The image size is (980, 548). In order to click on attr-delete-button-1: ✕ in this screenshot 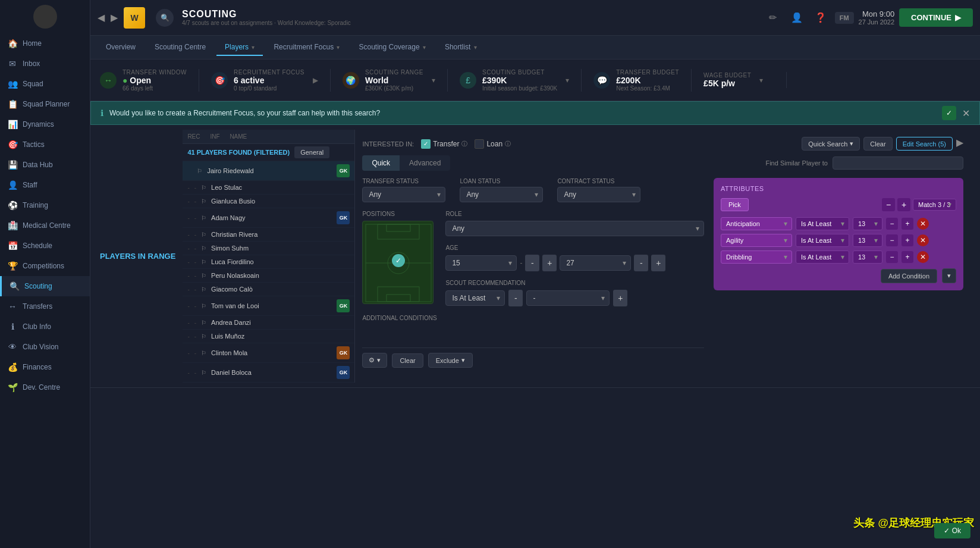, I will do `click(923, 240)`.